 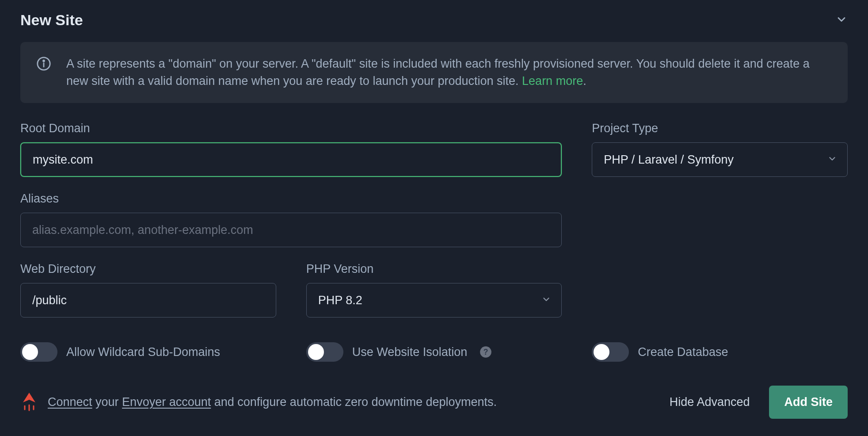 What do you see at coordinates (340, 301) in the screenshot?
I see `php-version-value: PHP 8.2` at bounding box center [340, 301].